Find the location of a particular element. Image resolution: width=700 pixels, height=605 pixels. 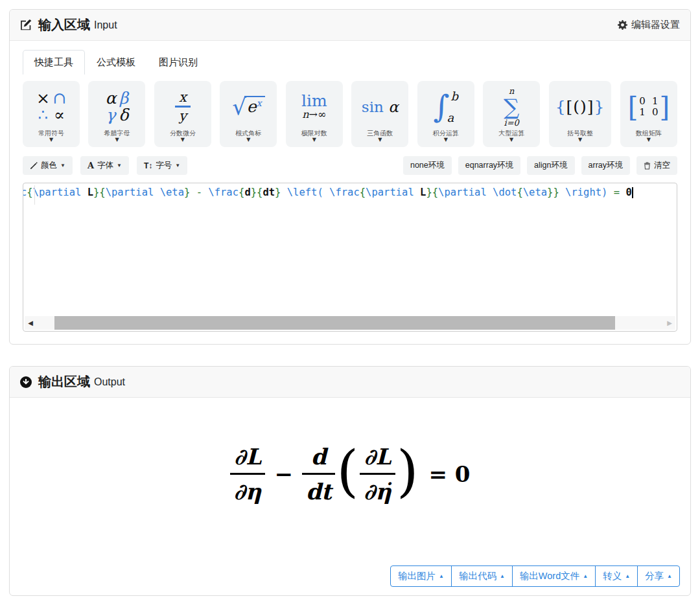

input-title-zh: 输入区域 is located at coordinates (64, 25).